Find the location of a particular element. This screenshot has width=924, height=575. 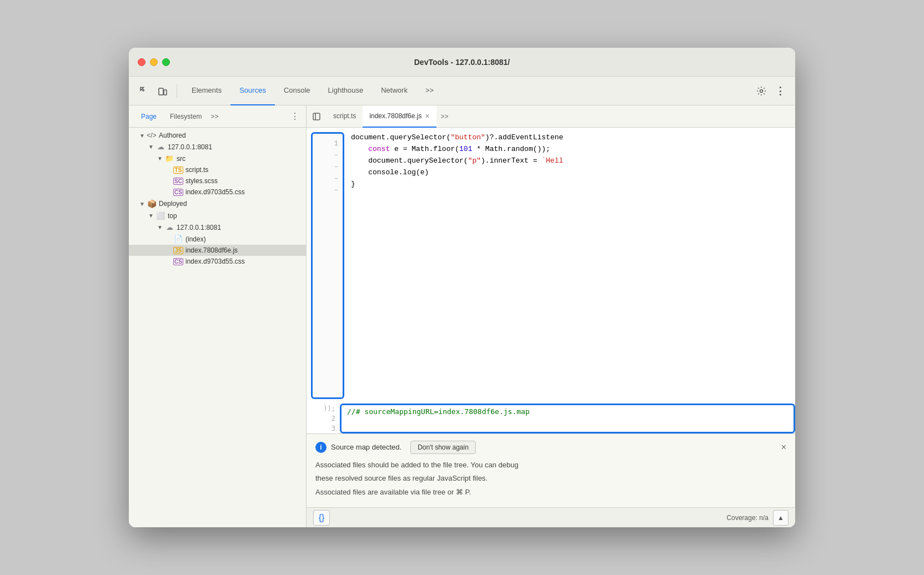

tree-cloud1: ▼ ☁ 127.0.0.1:8081 is located at coordinates (218, 147).